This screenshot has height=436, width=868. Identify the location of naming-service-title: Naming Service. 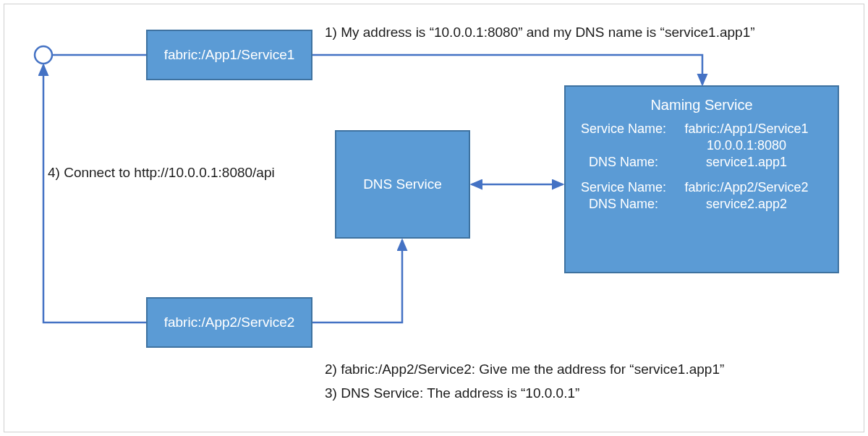
(702, 106).